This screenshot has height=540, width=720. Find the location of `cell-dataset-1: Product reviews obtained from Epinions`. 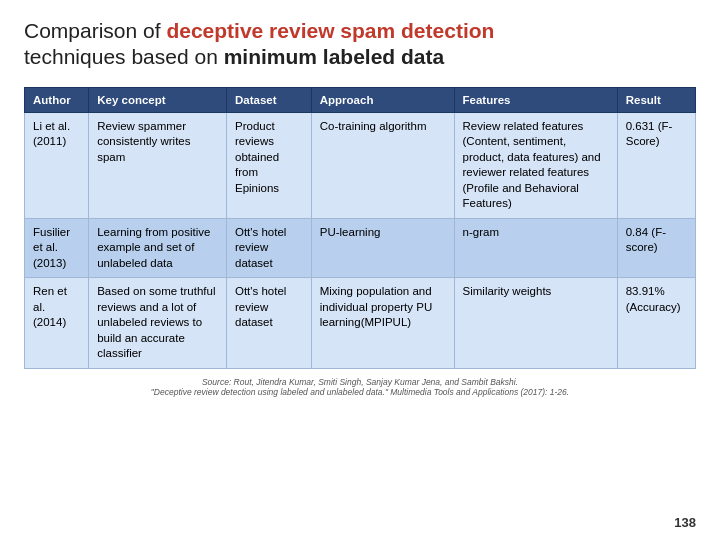

cell-dataset-1: Product reviews obtained from Epinions is located at coordinates (268, 165).